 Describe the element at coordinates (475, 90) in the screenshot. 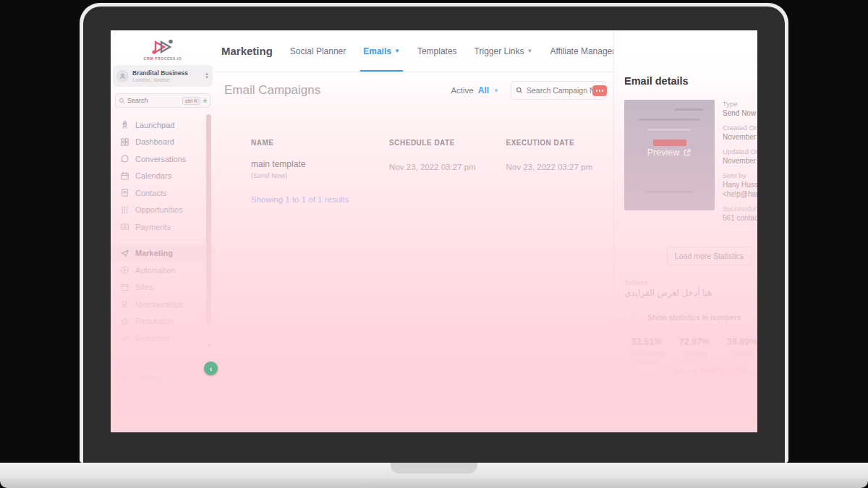

I see `status-filter: Active All ▼` at that location.